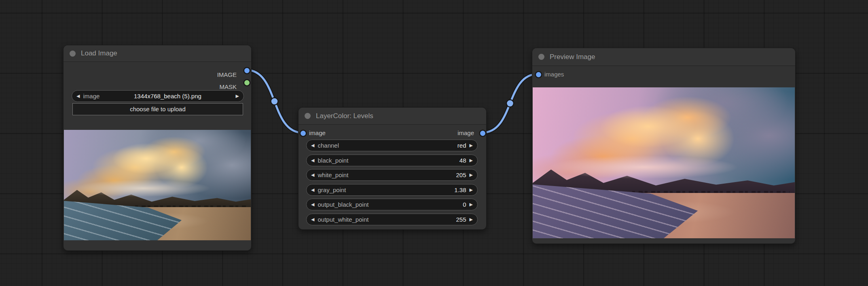  What do you see at coordinates (539, 74) in the screenshot?
I see `input-port-images` at bounding box center [539, 74].